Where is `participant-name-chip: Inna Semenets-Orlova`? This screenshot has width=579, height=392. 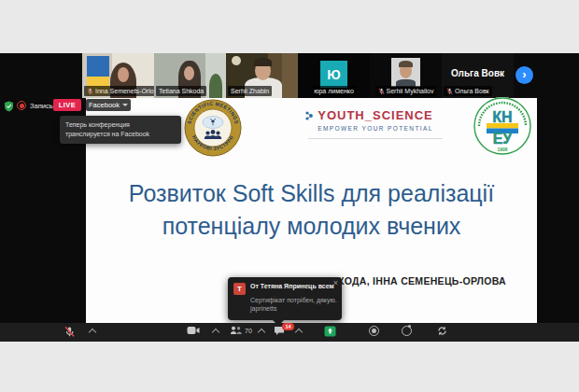
participant-name-chip: Inna Semenets-Orlova is located at coordinates (120, 91).